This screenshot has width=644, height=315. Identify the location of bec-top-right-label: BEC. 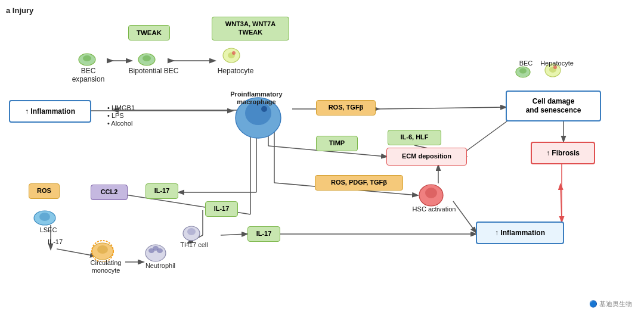
(526, 63).